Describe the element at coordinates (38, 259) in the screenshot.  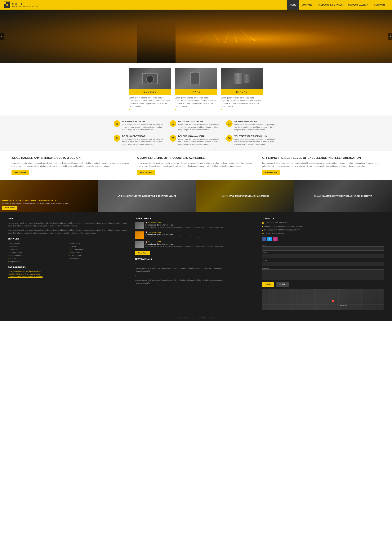
I see `svc-6: ◇ Et dolore` at that location.